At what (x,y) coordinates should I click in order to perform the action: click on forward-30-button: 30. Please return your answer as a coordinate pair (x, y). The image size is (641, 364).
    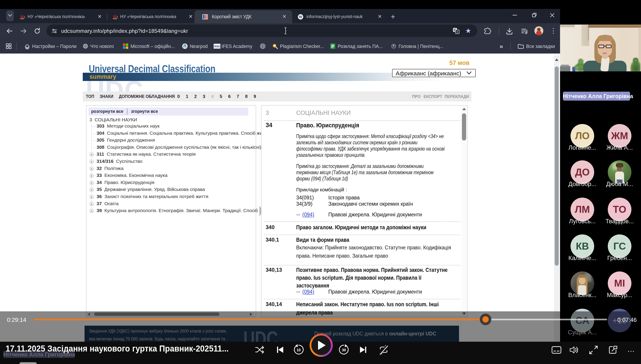
    Looking at the image, I should click on (344, 350).